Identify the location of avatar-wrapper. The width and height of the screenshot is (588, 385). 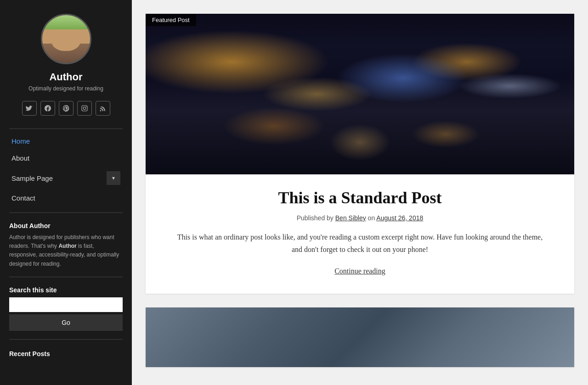
(66, 39).